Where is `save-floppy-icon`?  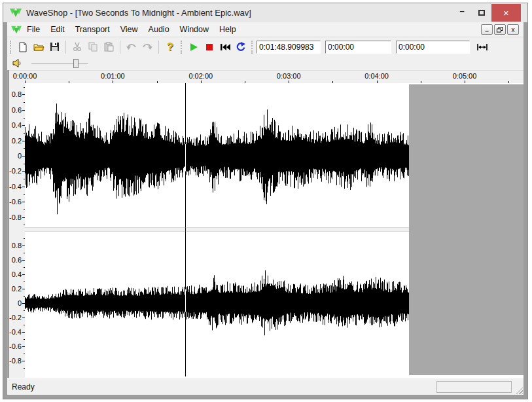 save-floppy-icon is located at coordinates (55, 47).